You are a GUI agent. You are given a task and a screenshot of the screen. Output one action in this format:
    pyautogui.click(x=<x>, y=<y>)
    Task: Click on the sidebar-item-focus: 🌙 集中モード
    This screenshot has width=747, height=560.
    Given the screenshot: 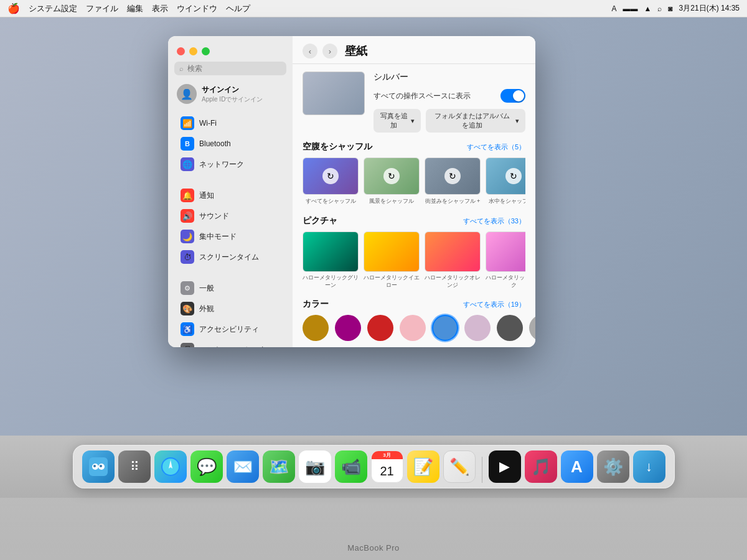 What is the action you would take?
    pyautogui.click(x=230, y=236)
    